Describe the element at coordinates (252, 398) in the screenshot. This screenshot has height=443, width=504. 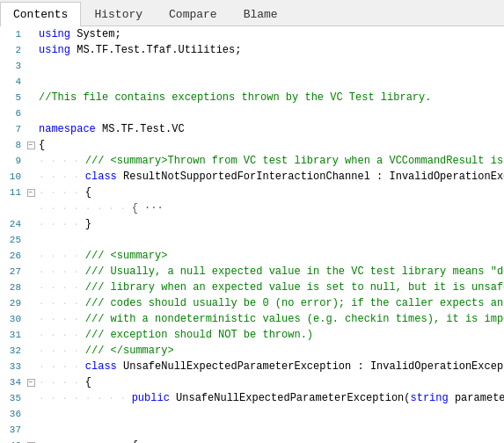
I see `table-row: 35· · · · · · · · public UnsafeNullExpec…` at that location.